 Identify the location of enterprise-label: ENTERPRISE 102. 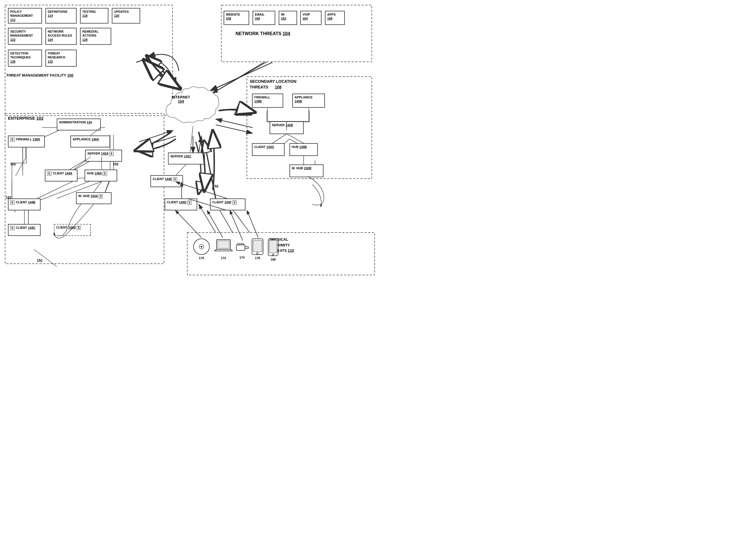
(26, 118).